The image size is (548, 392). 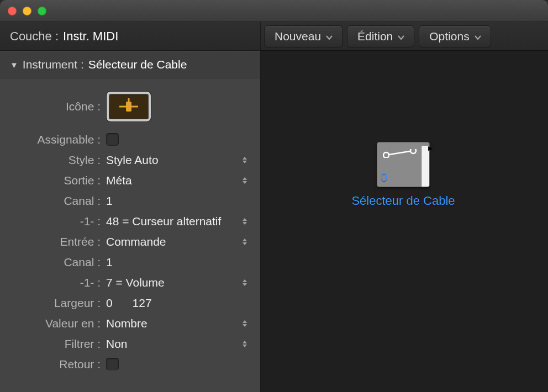 What do you see at coordinates (130, 139) in the screenshot?
I see `row-assignable: Assignable :` at bounding box center [130, 139].